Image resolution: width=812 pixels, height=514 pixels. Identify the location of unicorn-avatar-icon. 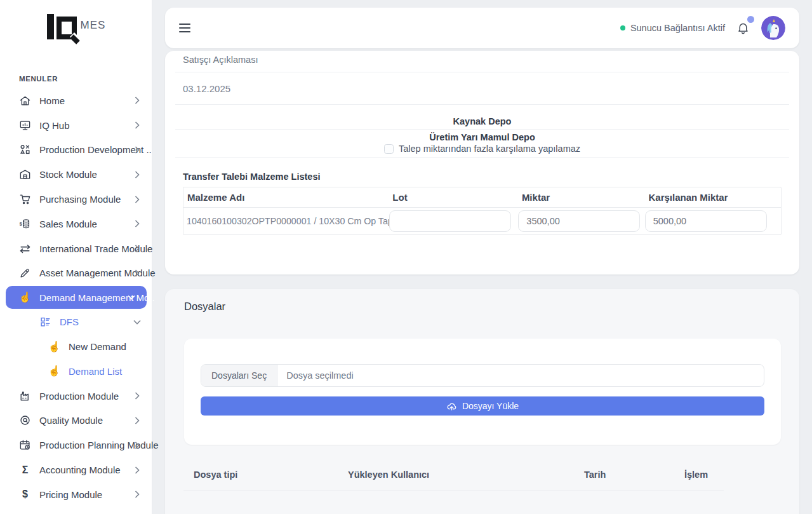
(773, 28).